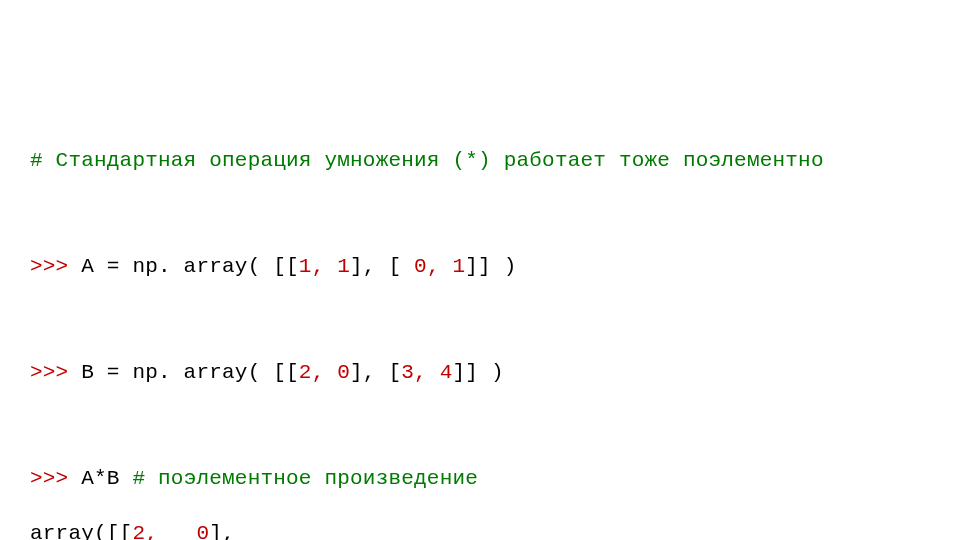  What do you see at coordinates (440, 266) in the screenshot?
I see `number: 0, 1` at bounding box center [440, 266].